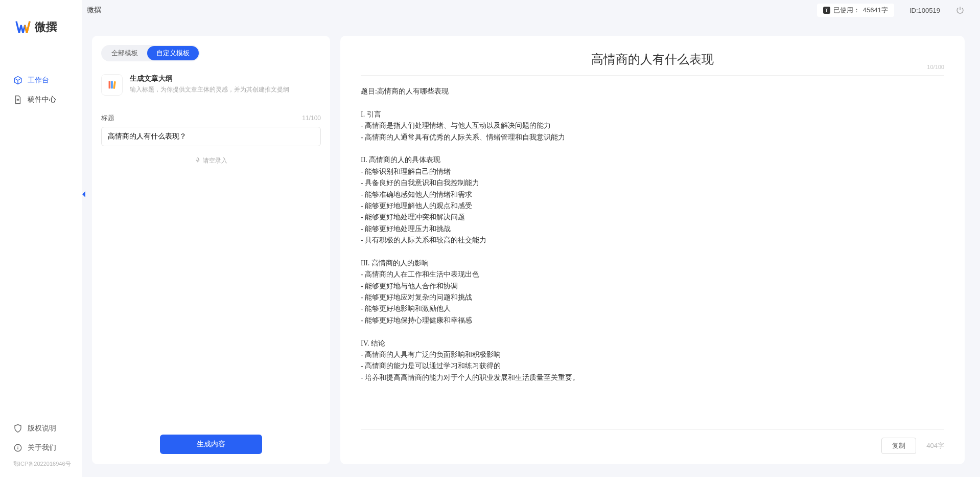  Describe the element at coordinates (312, 118) in the screenshot. I see `char-count: 11/100` at that location.